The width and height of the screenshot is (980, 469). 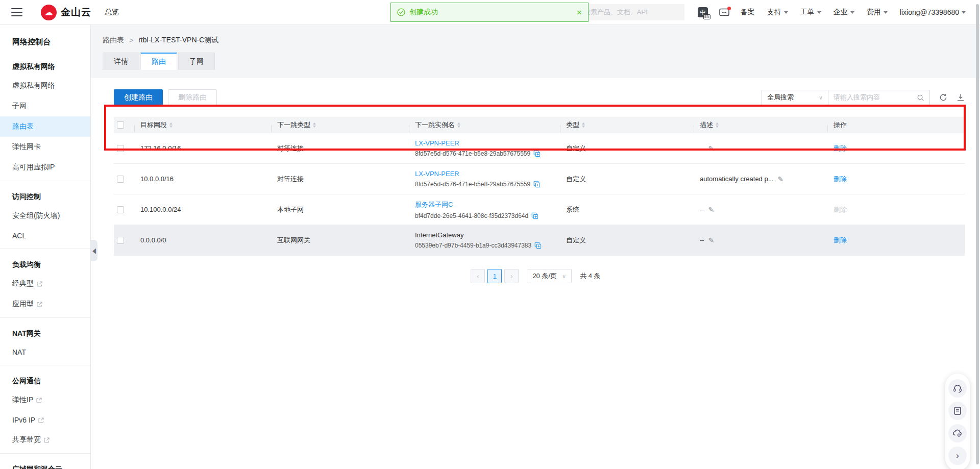 I want to click on page-size-select: 20 条/页 ∨, so click(x=549, y=276).